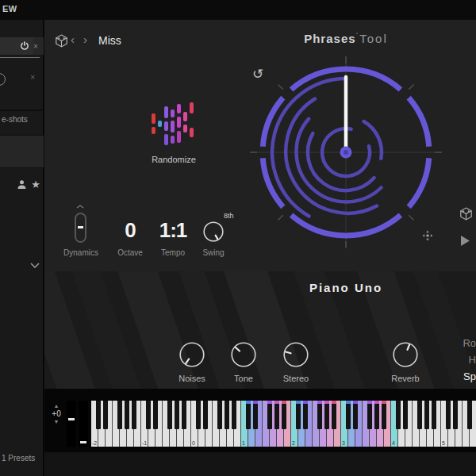 Image resolution: width=476 pixels, height=476 pixels. Describe the element at coordinates (244, 443) in the screenshot. I see `octave-label: 1` at that location.